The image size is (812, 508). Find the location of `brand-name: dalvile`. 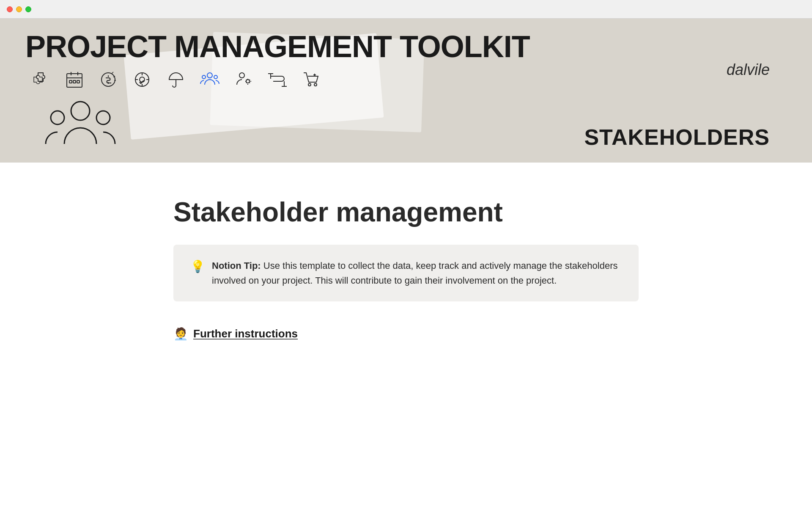

brand-name: dalvile is located at coordinates (748, 70).